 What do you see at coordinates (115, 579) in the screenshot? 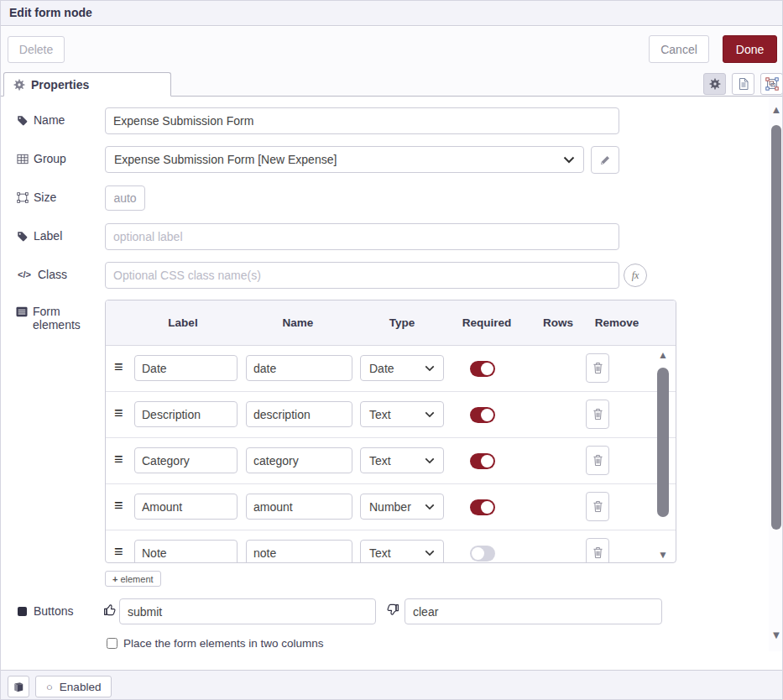
I see `plus-icon: +` at bounding box center [115, 579].